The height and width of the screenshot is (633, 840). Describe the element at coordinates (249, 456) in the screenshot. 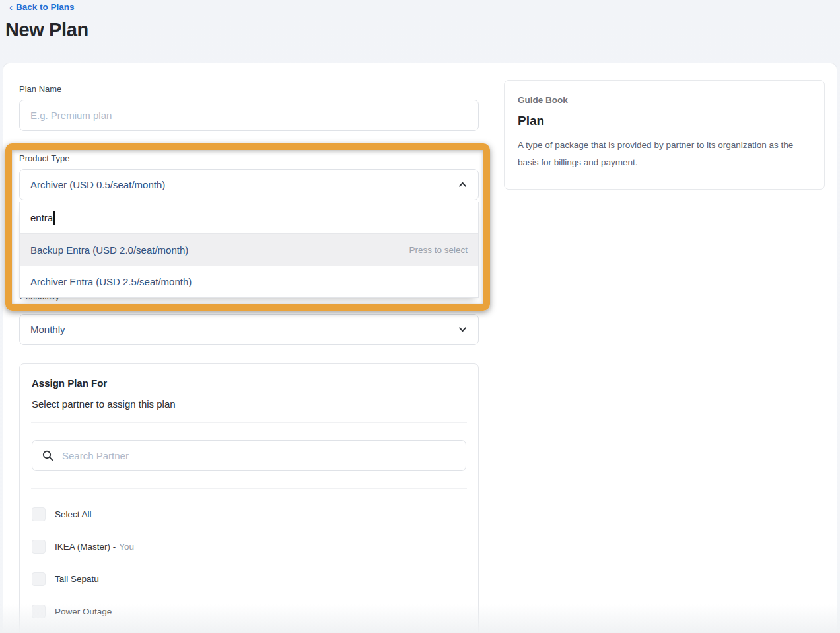

I see `partner-search-field` at that location.